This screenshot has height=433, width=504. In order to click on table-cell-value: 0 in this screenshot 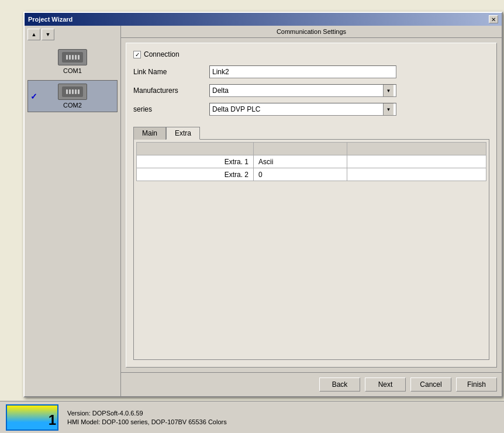, I will do `click(301, 175)`.